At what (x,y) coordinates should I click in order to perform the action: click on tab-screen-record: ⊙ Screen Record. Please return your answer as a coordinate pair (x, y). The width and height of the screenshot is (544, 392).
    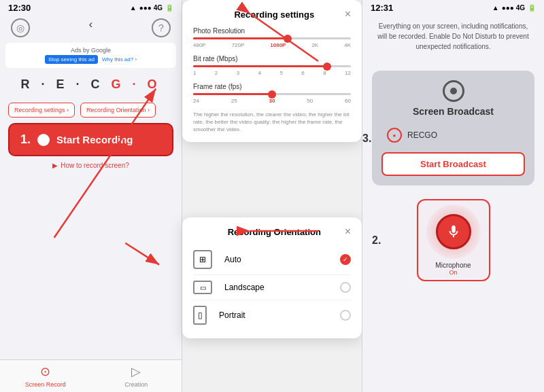
    Looking at the image, I should click on (46, 376).